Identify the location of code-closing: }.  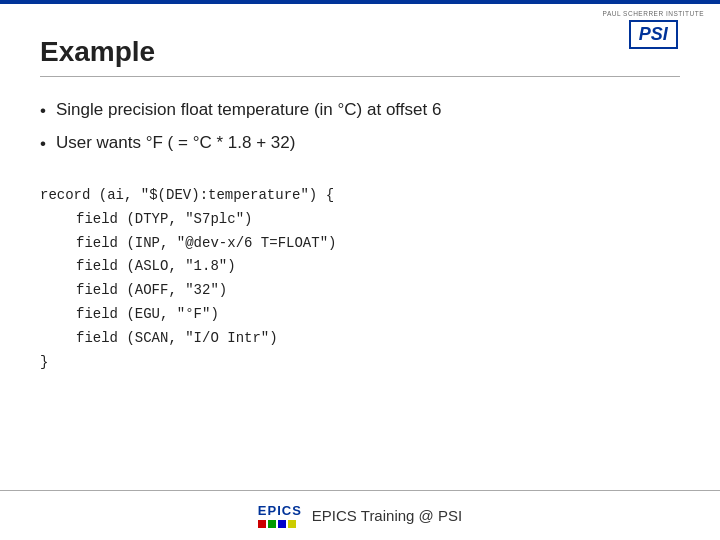
(360, 363).